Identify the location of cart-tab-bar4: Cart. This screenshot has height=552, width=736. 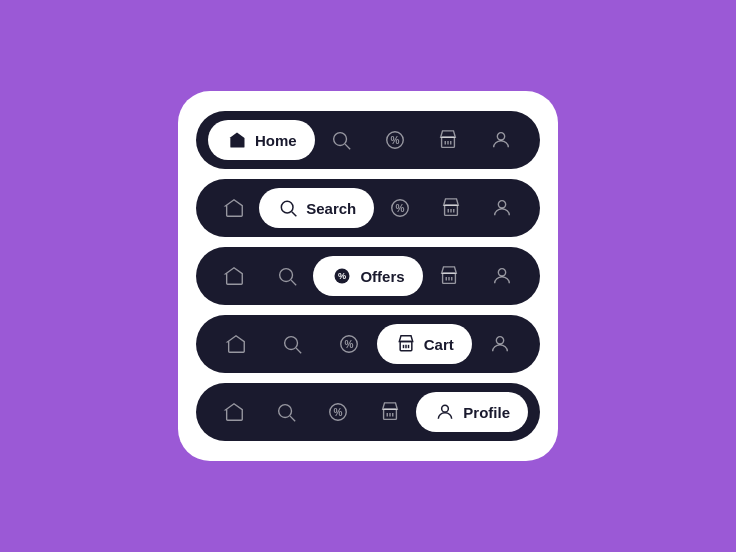
(424, 344).